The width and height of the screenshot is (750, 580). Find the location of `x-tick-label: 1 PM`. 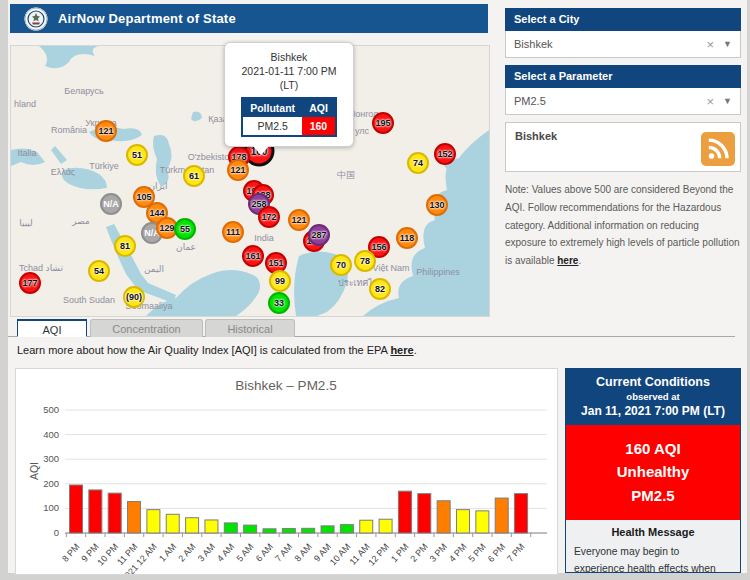

x-tick-label: 1 PM is located at coordinates (400, 553).